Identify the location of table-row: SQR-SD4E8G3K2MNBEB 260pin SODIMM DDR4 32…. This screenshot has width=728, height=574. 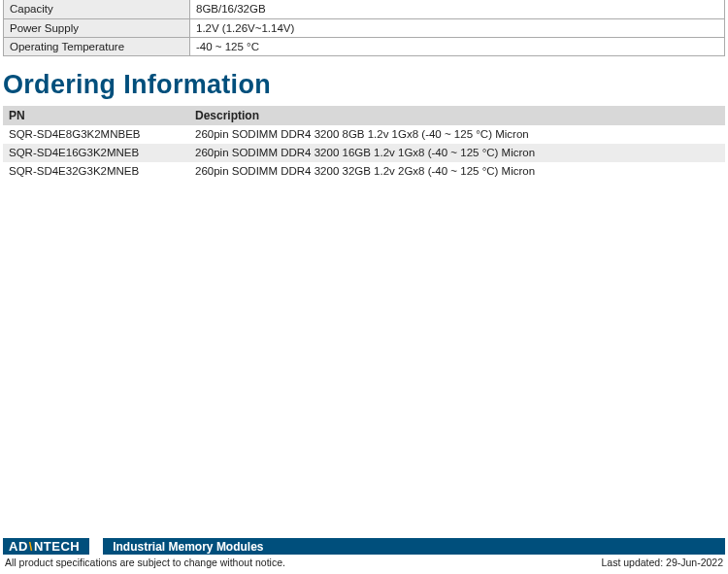
(364, 134).